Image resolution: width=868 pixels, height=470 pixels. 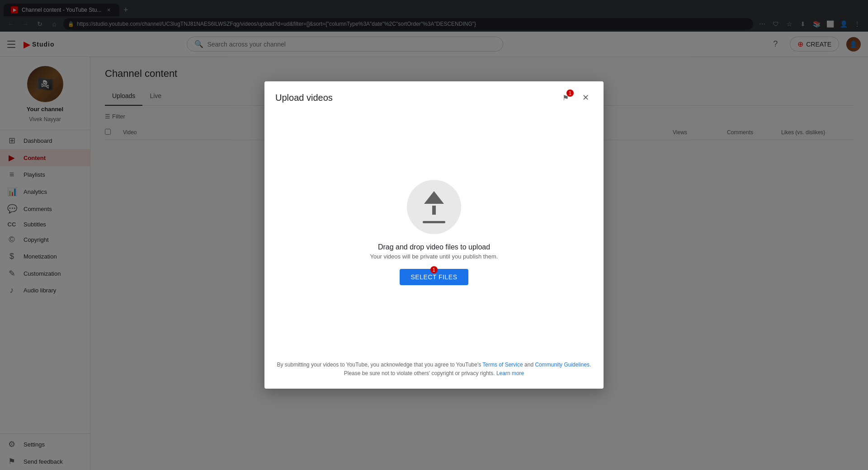 What do you see at coordinates (529, 365) in the screenshot?
I see `footer-and: and` at bounding box center [529, 365].